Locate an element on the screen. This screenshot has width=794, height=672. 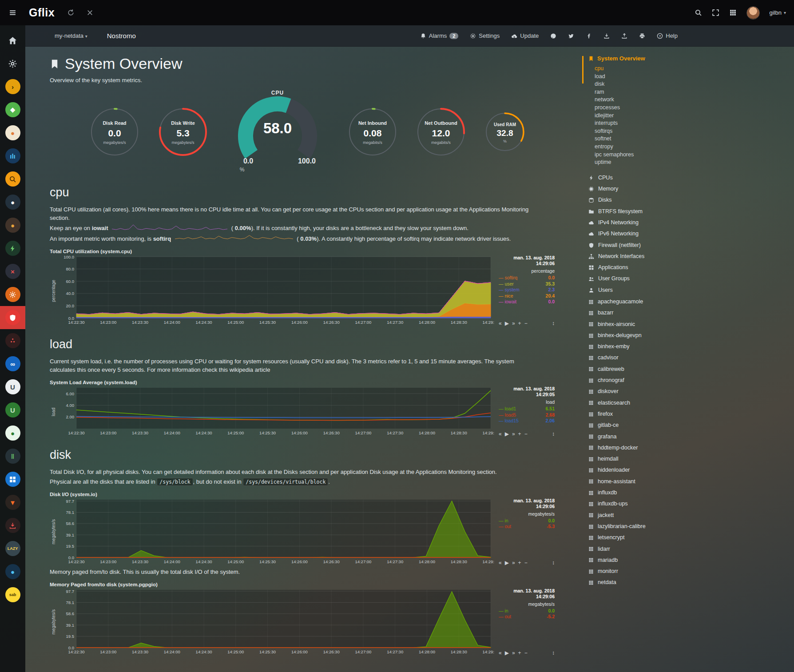
nav-section-disks: Disks is located at coordinates (644, 200).